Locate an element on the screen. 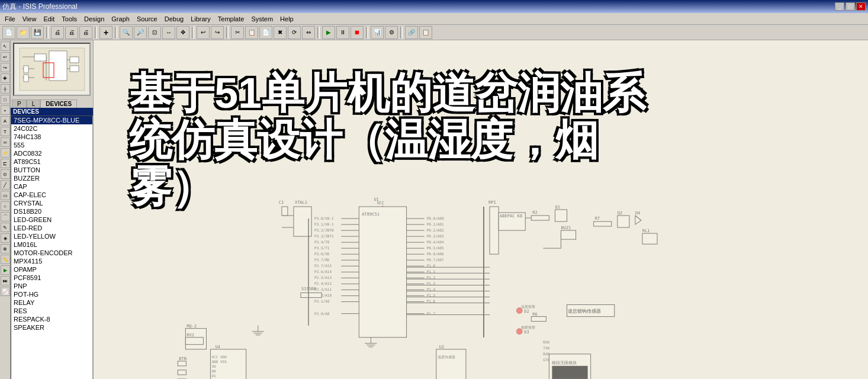  lt-port: ⊏ is located at coordinates (5, 163).